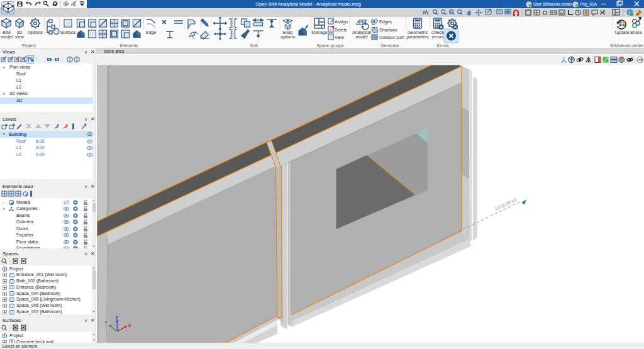 The width and height of the screenshot is (644, 349). I want to click on svg-text: X, so click(130, 326).